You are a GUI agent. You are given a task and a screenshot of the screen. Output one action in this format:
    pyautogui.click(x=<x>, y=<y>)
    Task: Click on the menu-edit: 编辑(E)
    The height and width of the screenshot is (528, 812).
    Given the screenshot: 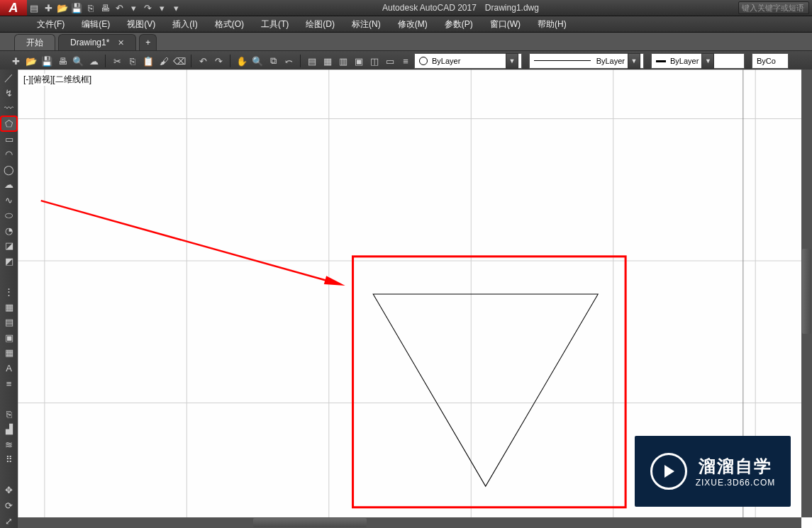 What is the action you would take?
    pyautogui.click(x=96, y=24)
    